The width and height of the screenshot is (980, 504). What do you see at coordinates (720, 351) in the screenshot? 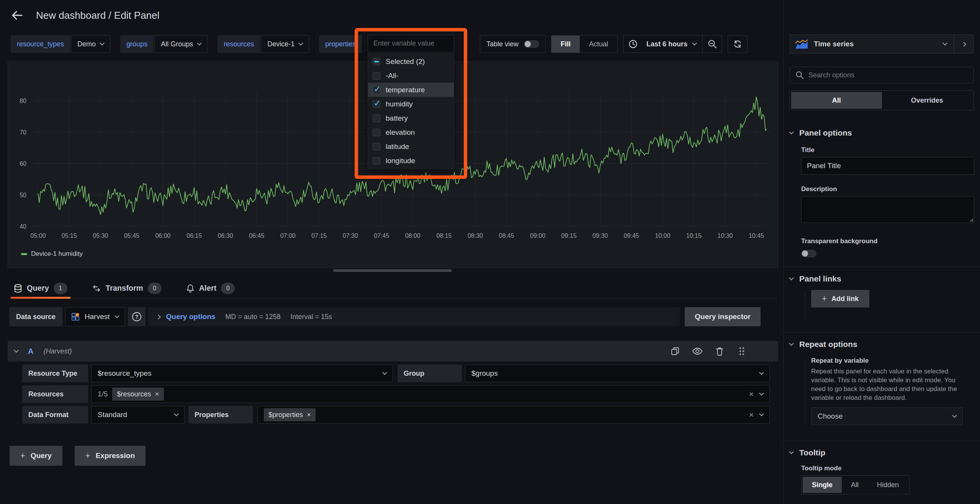
I see `delete-query-button` at bounding box center [720, 351].